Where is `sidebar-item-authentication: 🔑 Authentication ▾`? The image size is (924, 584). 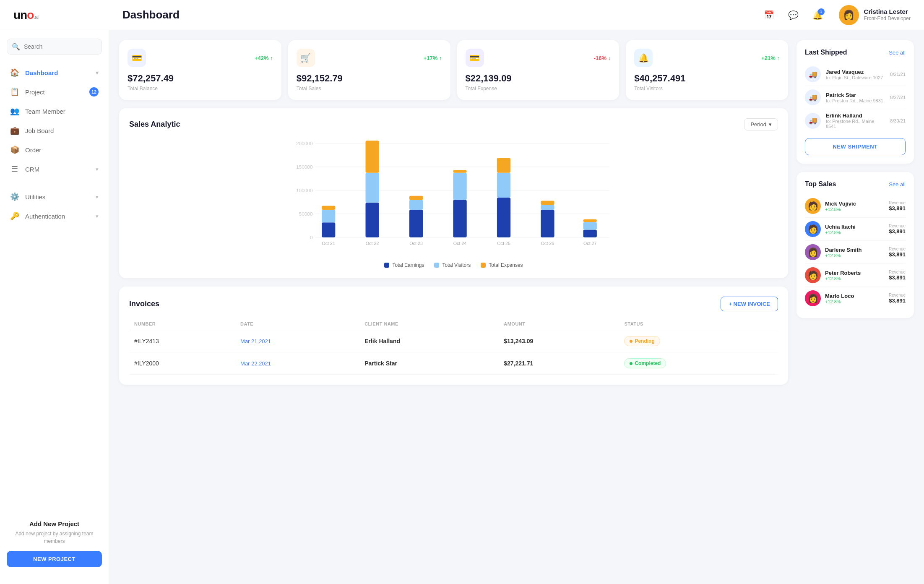 sidebar-item-authentication: 🔑 Authentication ▾ is located at coordinates (55, 216).